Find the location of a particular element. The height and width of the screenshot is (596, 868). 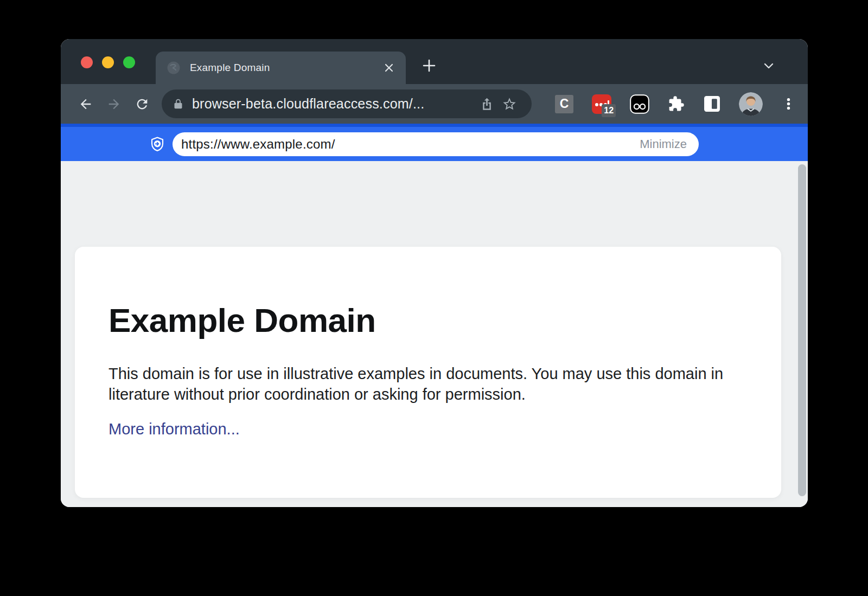

new-tab-button is located at coordinates (429, 66).